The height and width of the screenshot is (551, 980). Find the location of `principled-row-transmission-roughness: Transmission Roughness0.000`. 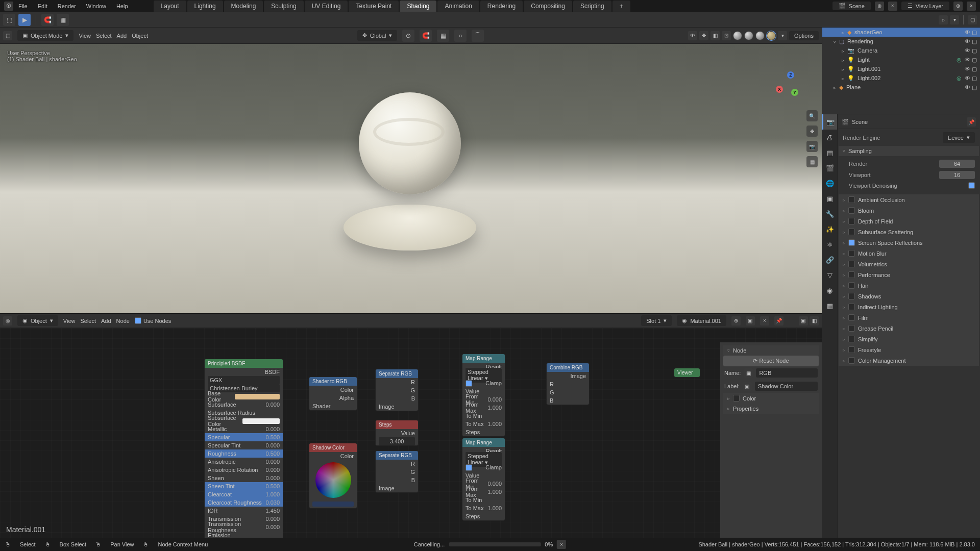

principled-row-transmission-roughness: Transmission Roughness0.000 is located at coordinates (244, 527).